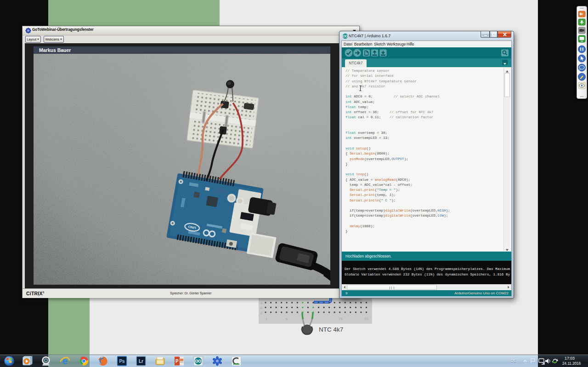 This screenshot has width=588, height=367. What do you see at coordinates (287, 319) in the screenshot?
I see `svg-text: 5` at bounding box center [287, 319].